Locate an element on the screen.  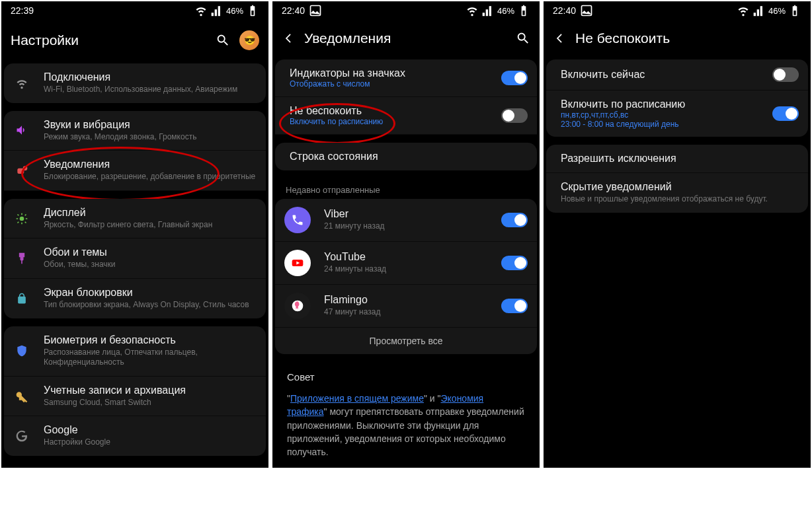
recent-app-viber: Viber 21 минуту назад is located at coordinates (406, 221).